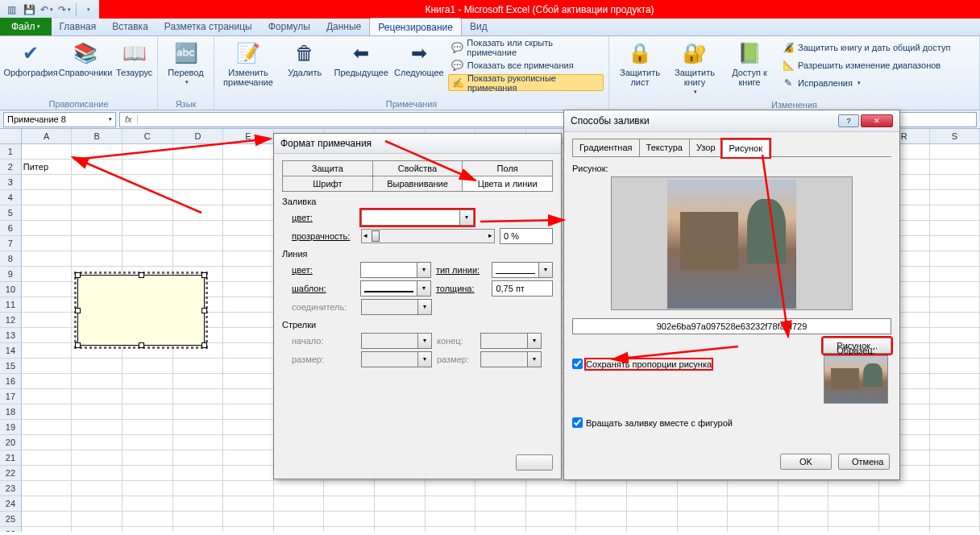  I want to click on tab-review: Рецензирование, so click(416, 27).